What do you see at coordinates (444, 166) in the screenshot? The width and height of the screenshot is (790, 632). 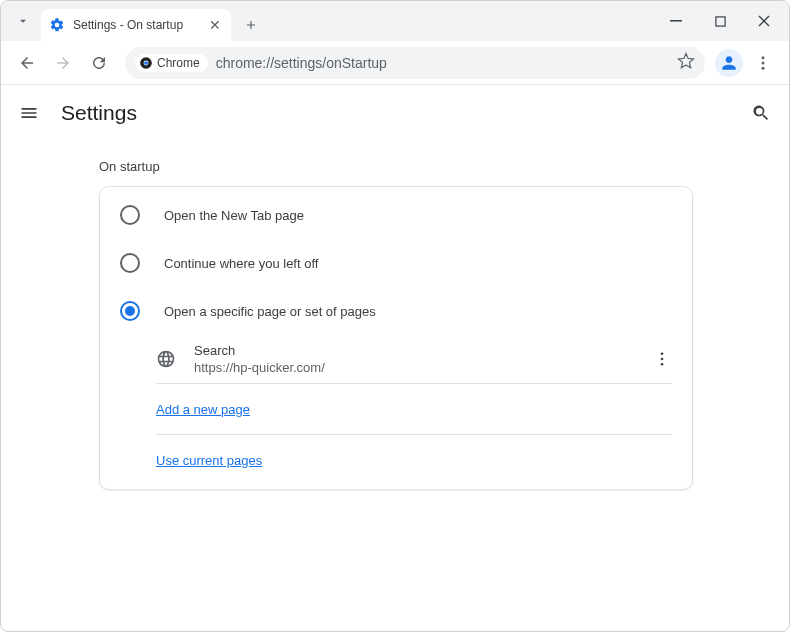 I see `section-label: On startup` at bounding box center [444, 166].